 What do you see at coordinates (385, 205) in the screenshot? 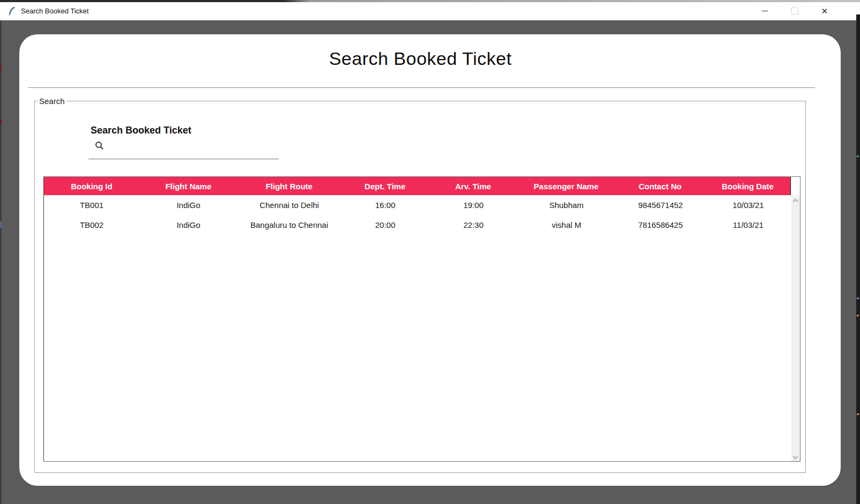
I see `table-cell: 16:00` at bounding box center [385, 205].